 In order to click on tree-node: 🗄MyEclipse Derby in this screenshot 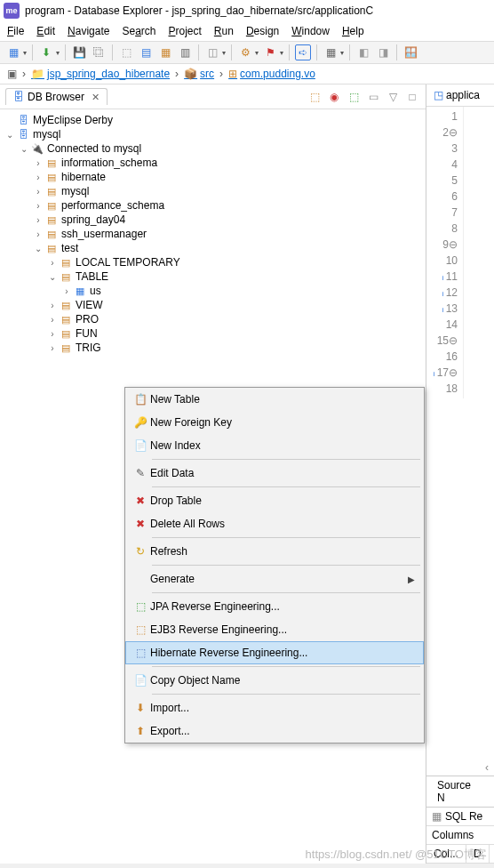, I will do `click(213, 120)`.